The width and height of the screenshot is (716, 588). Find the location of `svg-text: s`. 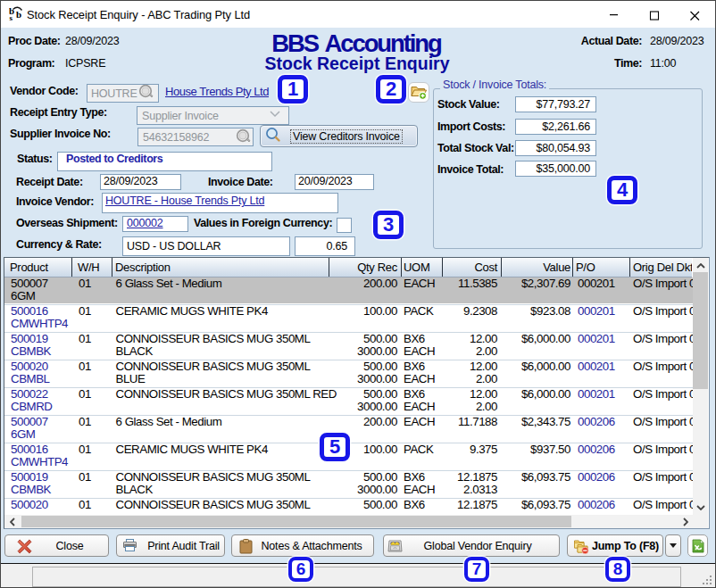

svg-text: s is located at coordinates (12, 18).